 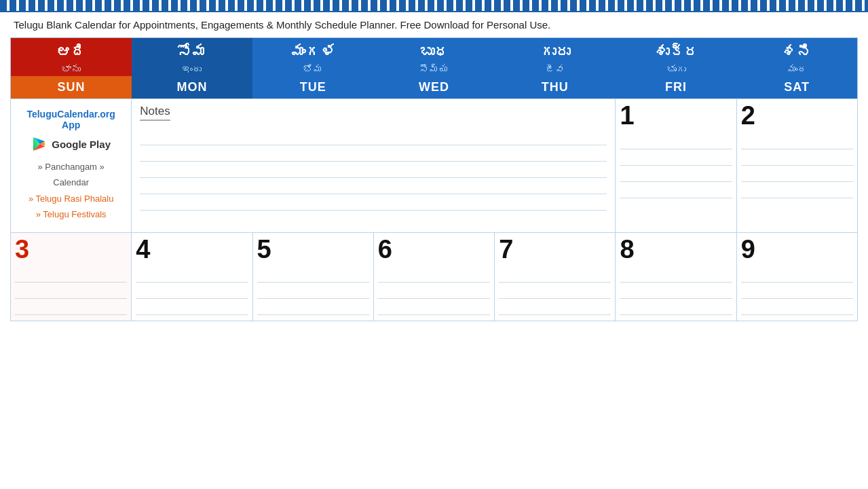 What do you see at coordinates (373, 171) in the screenshot?
I see `notes-lines` at bounding box center [373, 171].